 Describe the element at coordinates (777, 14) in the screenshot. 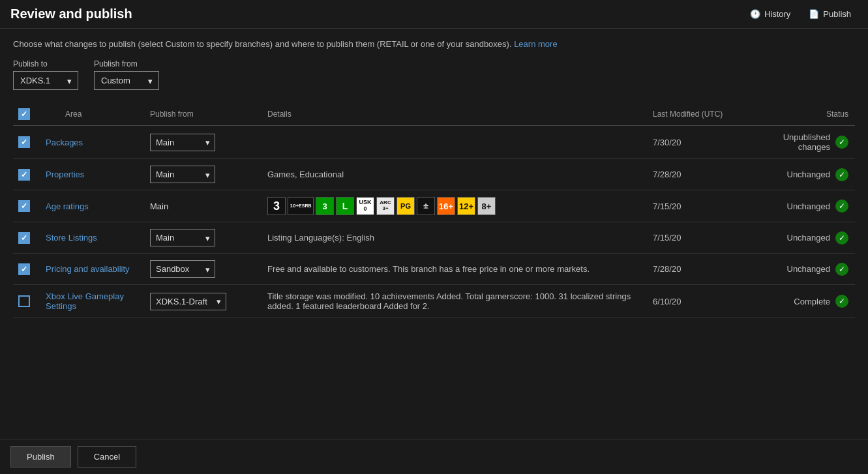

I see `history-label: History` at that location.